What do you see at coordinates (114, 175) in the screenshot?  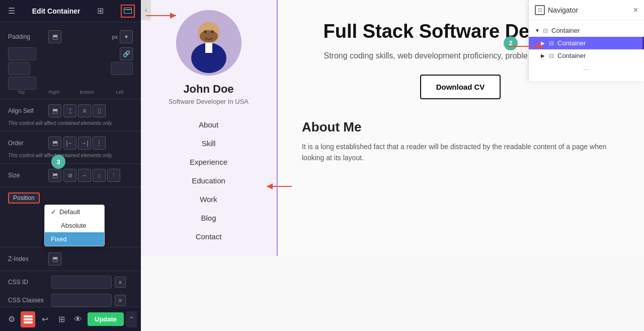 I see `size-more-btn: ⋮` at bounding box center [114, 175].